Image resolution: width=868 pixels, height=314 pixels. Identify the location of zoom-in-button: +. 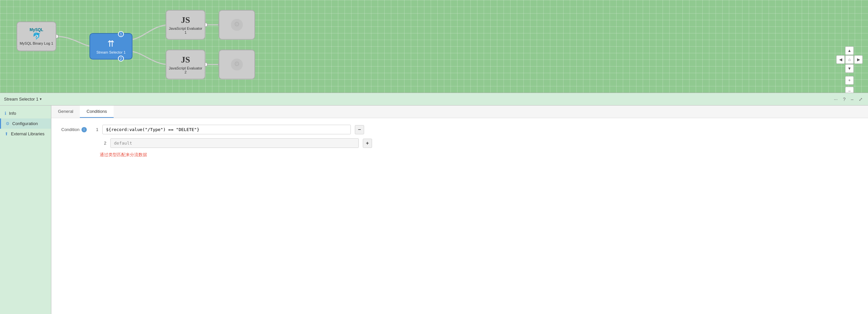
(849, 80).